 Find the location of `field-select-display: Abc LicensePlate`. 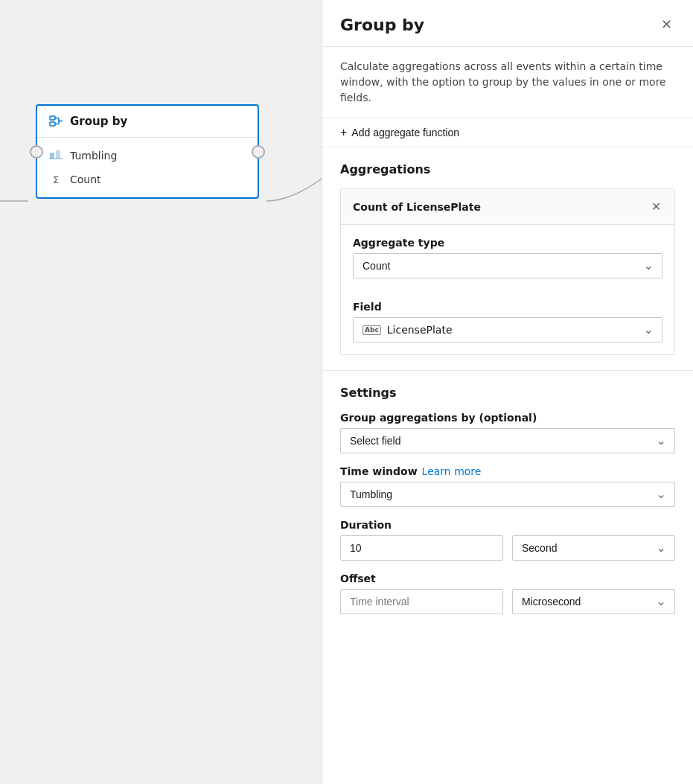

field-select-display: Abc LicensePlate is located at coordinates (508, 330).